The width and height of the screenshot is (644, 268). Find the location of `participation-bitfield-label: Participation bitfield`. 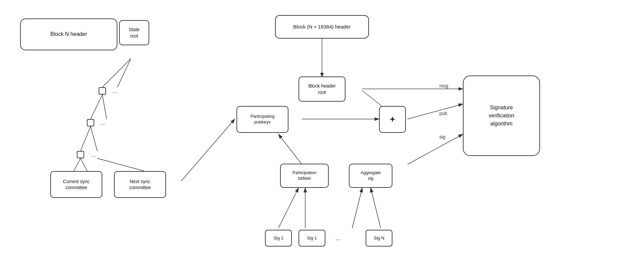

participation-bitfield-label: Participation bitfield is located at coordinates (305, 176).